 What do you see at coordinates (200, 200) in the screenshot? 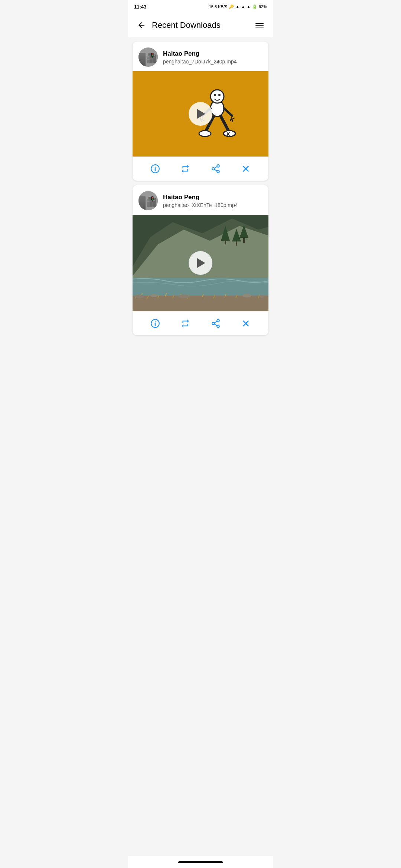
I see `card-header-2: Haitao Peng penghaitao_XtXEhTe_180p.mp4` at bounding box center [200, 200].